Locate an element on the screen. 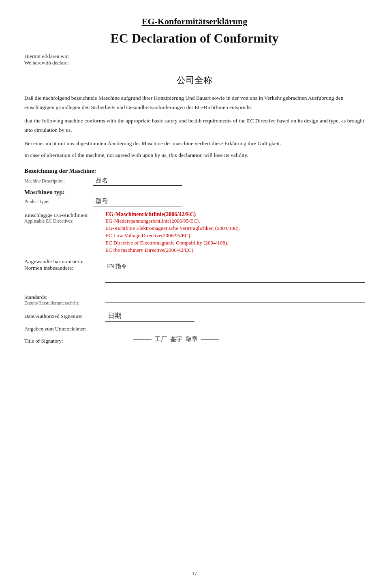  richtlinien-section: Einschlägige EG-Richtlinien: Applicable … is located at coordinates (194, 233).